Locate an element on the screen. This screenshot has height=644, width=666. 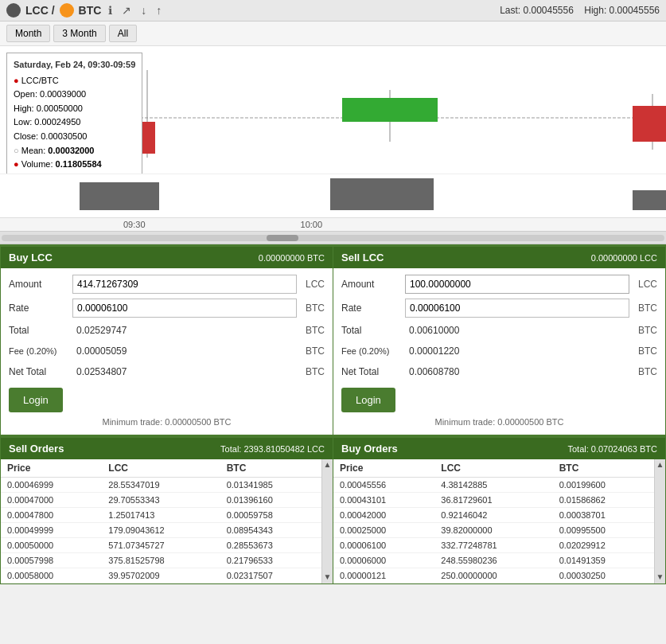
buy-orders-header: Buy Orders Total: 0.07024063 BTC is located at coordinates (500, 449).